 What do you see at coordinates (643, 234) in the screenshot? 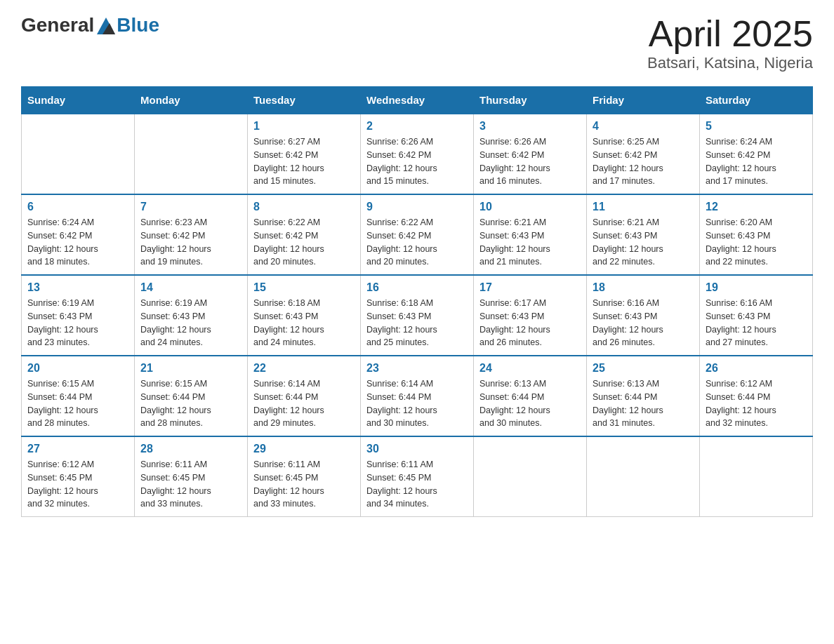
I see `calendar-cell-1-5: 11Sunrise: 6:21 AMSunset: 6:43 PMDayligh…` at bounding box center [643, 234].